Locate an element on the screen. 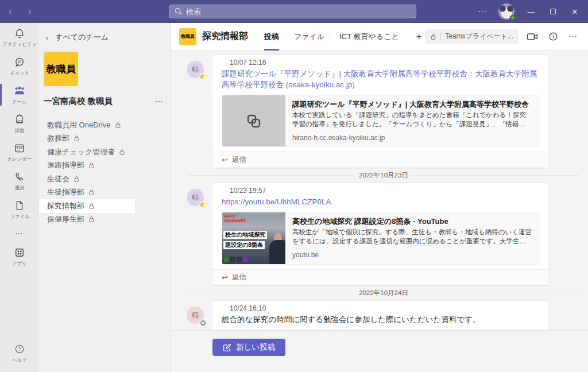 The image size is (588, 372). chevron-left-icon: ‹ is located at coordinates (47, 38).